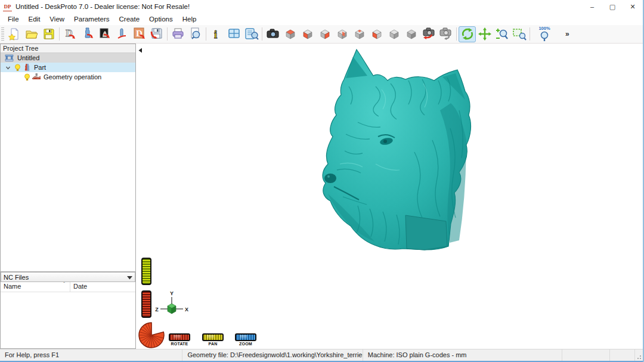 The height and width of the screenshot is (362, 644). What do you see at coordinates (273, 34) in the screenshot?
I see `snapshot-camera-icon` at bounding box center [273, 34].